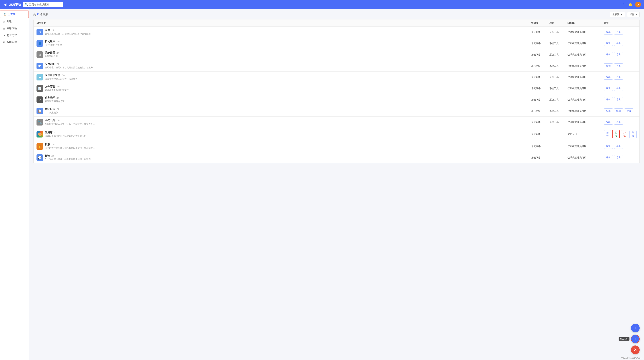 The width and height of the screenshot is (644, 360). What do you see at coordinates (624, 134) in the screenshot?
I see `uninstall-button: 卸载` at bounding box center [624, 134].